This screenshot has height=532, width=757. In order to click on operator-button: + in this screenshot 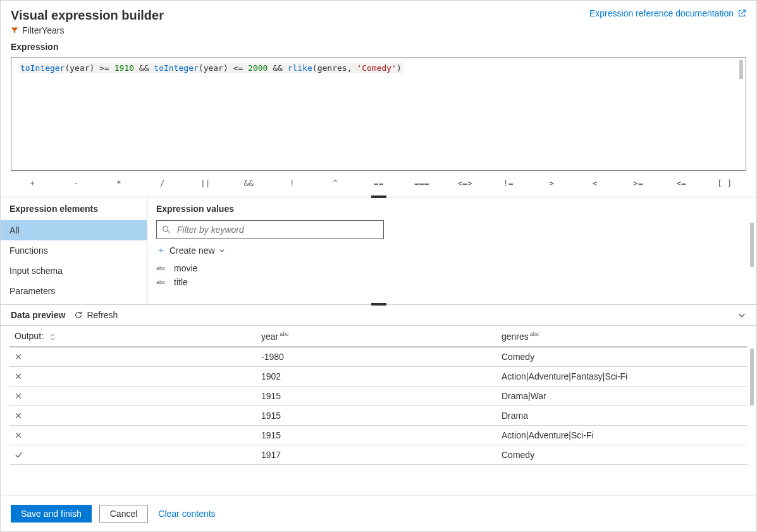, I will do `click(32, 183)`.